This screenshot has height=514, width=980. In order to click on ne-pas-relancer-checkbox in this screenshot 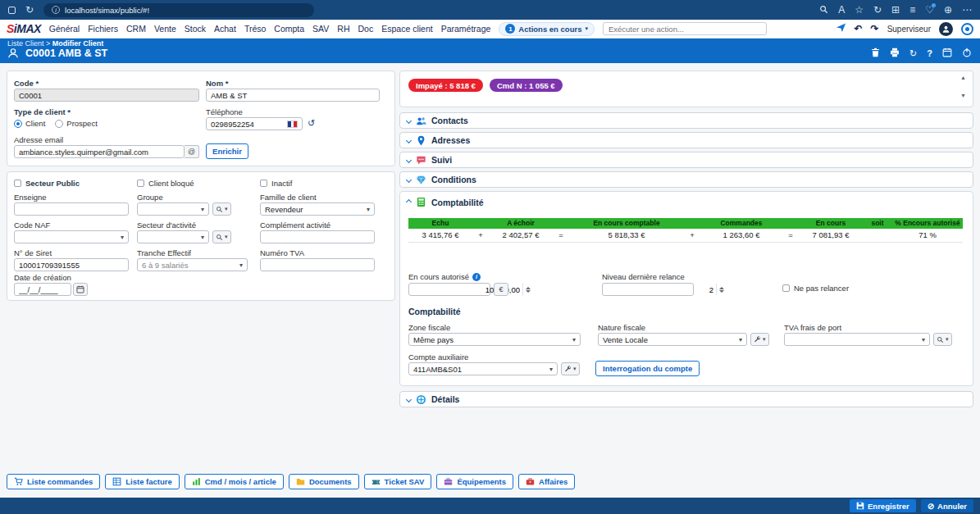, I will do `click(786, 289)`.